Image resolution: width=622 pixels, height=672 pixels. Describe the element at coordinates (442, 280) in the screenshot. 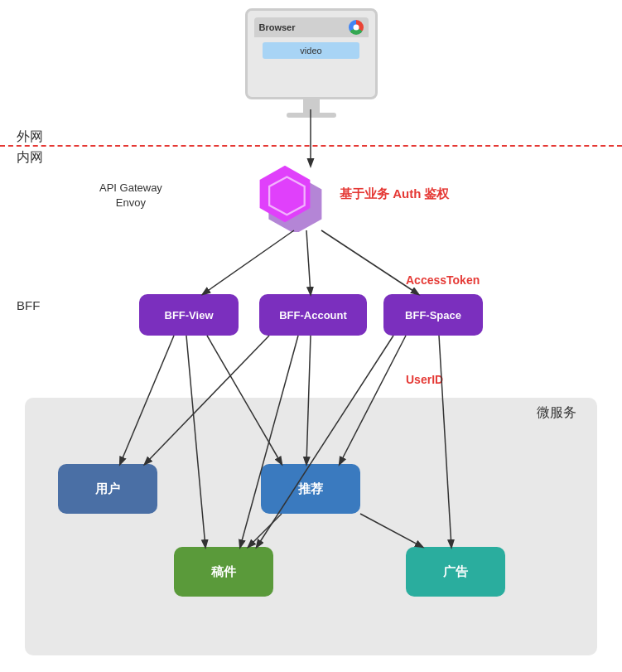

I see `access-token-label: AccessToken` at that location.